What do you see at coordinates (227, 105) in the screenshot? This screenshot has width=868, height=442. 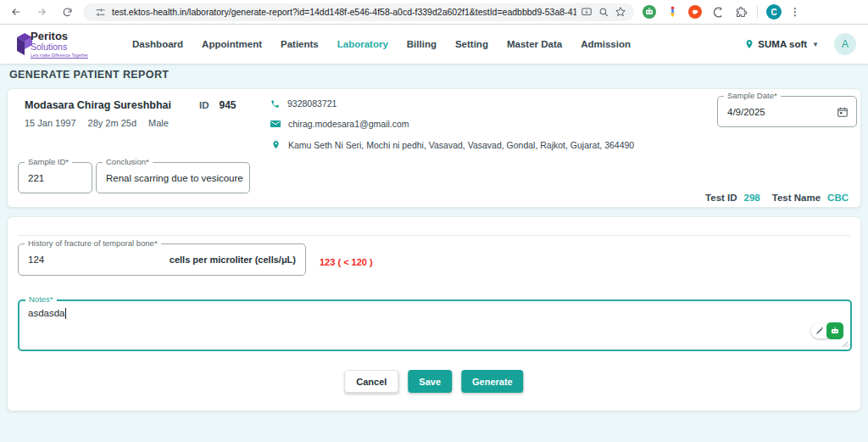 I see `patient-id-value: 945` at bounding box center [227, 105].